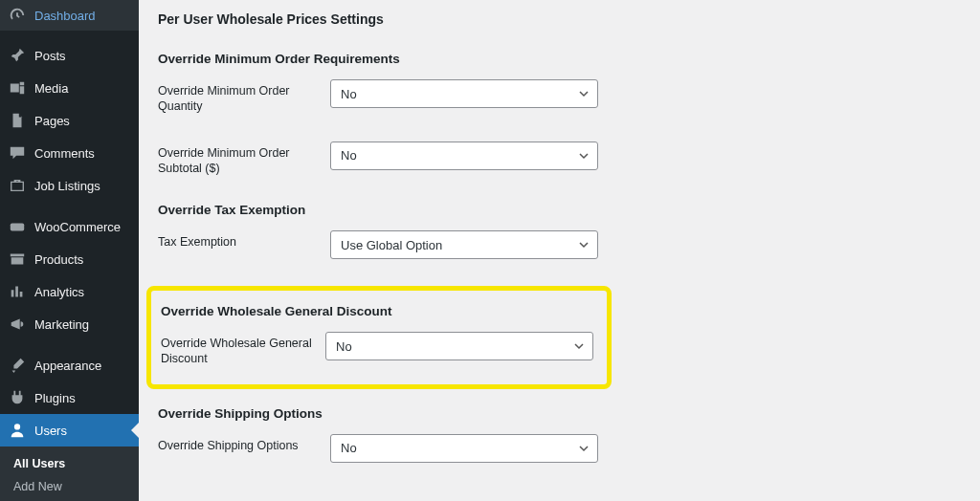 The image size is (980, 501). Describe the element at coordinates (82, 365) in the screenshot. I see `sidebar-label: Appearance` at that location.